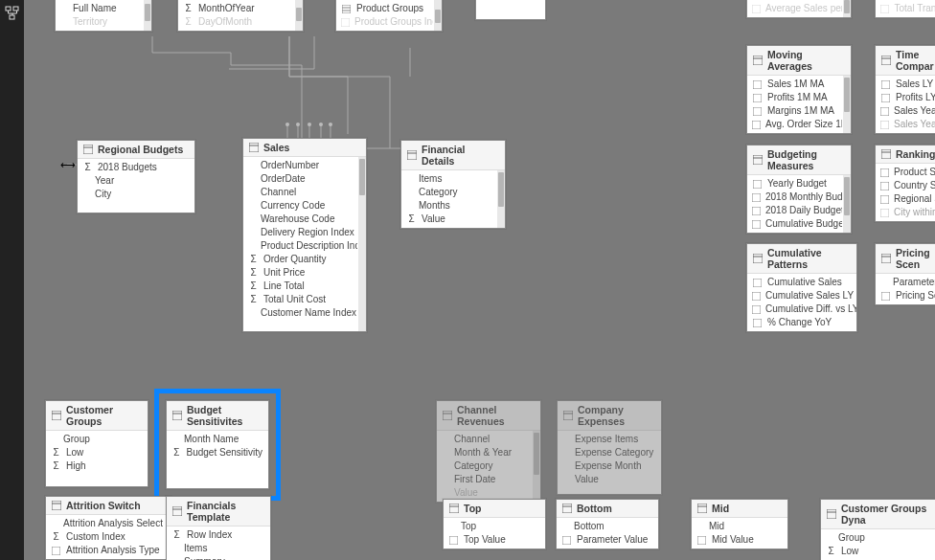 This screenshot has width=935, height=560. I want to click on field-row: Cumulative Budgets, so click(795, 224).